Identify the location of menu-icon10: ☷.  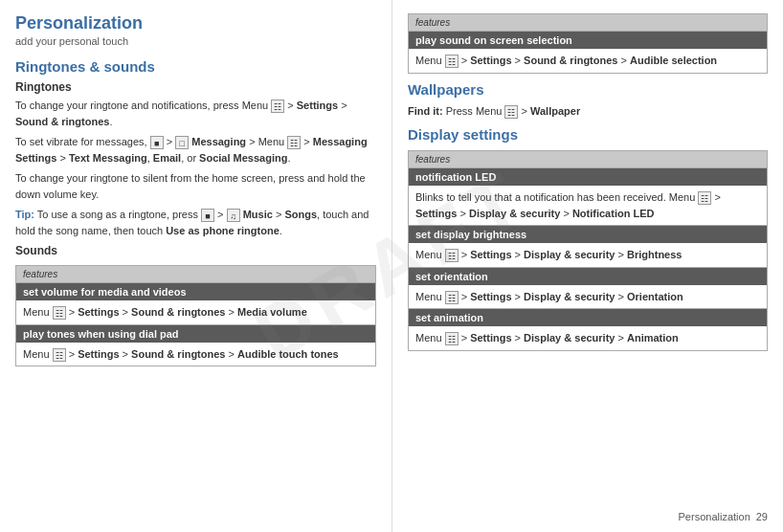
(452, 339).